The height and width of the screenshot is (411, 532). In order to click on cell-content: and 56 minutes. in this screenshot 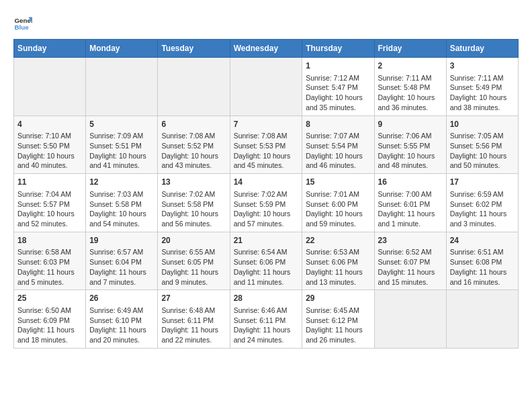, I will do `click(193, 224)`.